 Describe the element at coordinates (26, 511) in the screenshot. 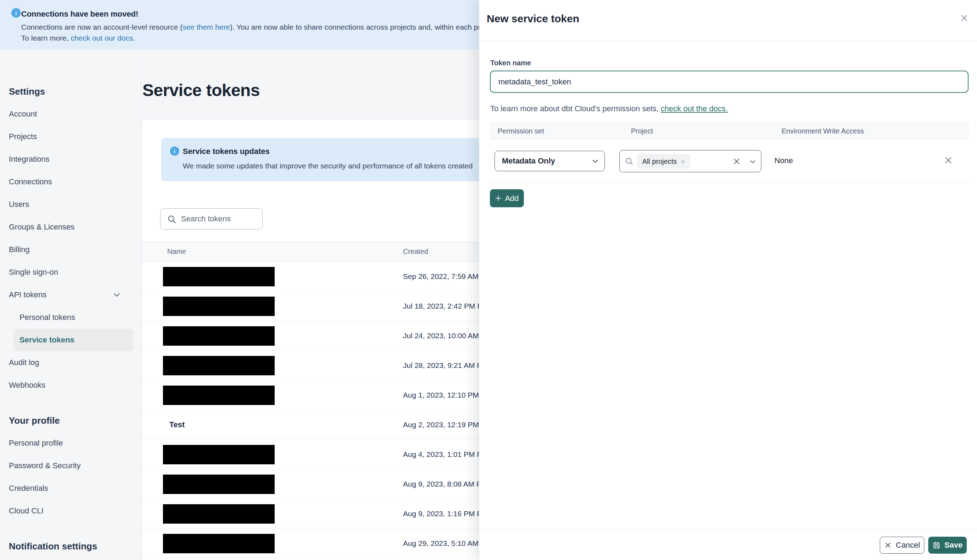

I see `sidebar-item-label: Cloud CLI` at that location.